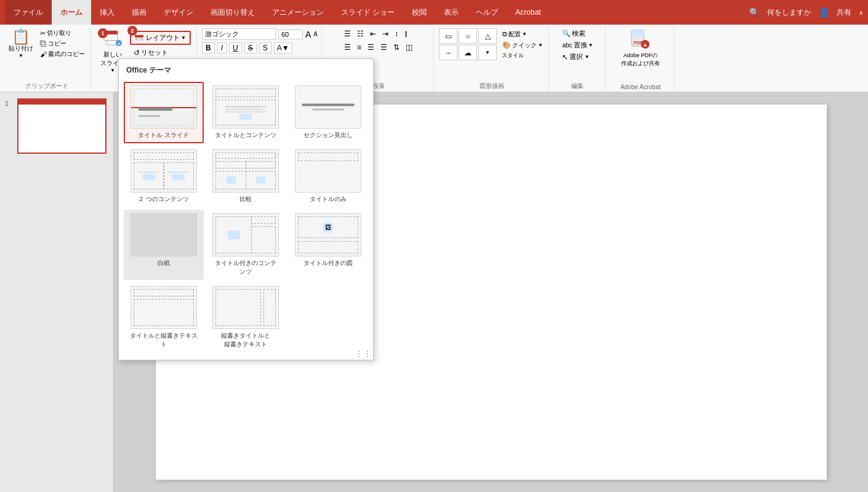  Describe the element at coordinates (164, 113) in the screenshot. I see `layout-item-title-slide: タイトル スライド` at that location.